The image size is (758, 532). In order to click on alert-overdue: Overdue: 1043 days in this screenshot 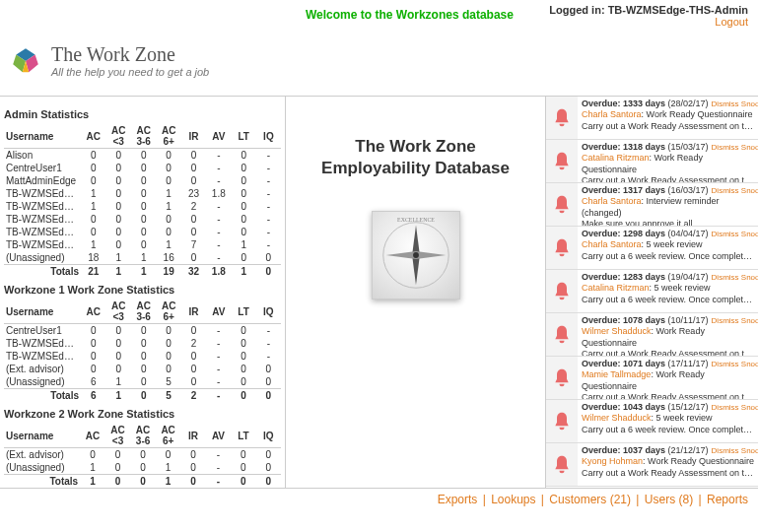, I will do `click(625, 407)`.